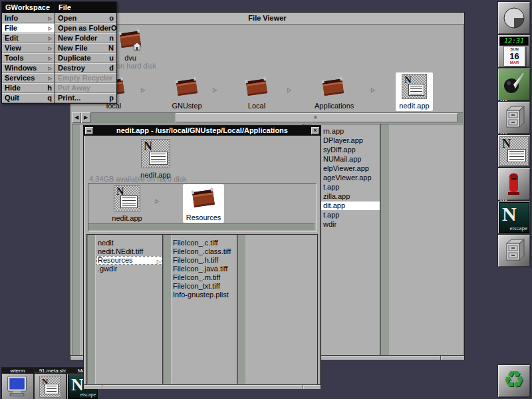  What do you see at coordinates (28, 59) in the screenshot?
I see `menu-item-tools: Tools▷` at bounding box center [28, 59].